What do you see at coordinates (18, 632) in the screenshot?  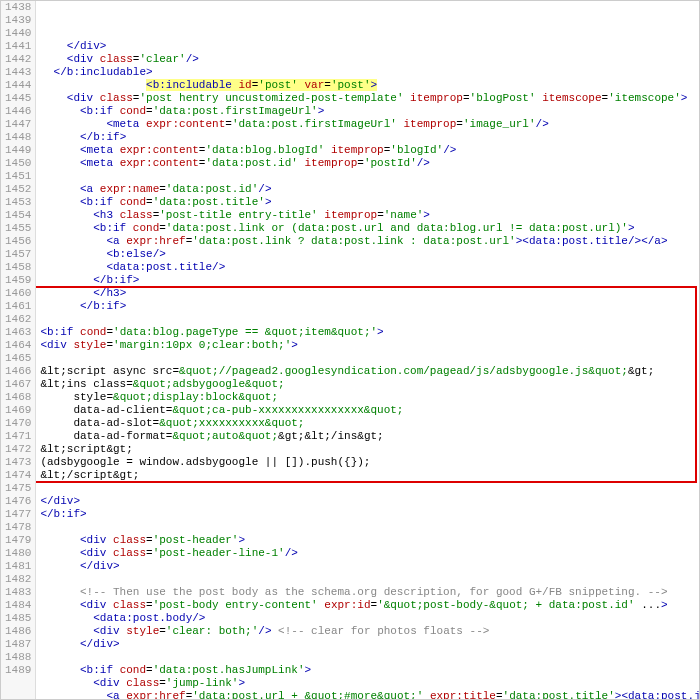 I see `line-number: 1486` at bounding box center [18, 632].